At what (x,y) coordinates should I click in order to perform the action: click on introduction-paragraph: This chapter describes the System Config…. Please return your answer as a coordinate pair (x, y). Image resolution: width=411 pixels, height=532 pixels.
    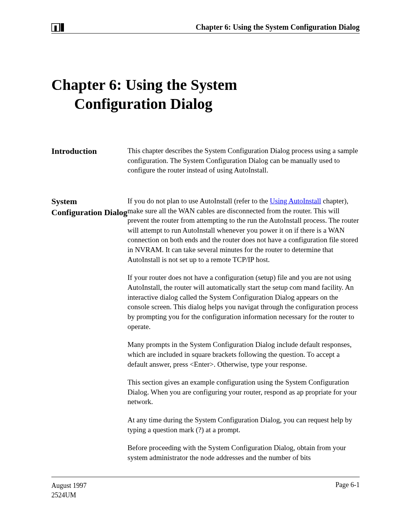
    Looking at the image, I should click on (244, 161).